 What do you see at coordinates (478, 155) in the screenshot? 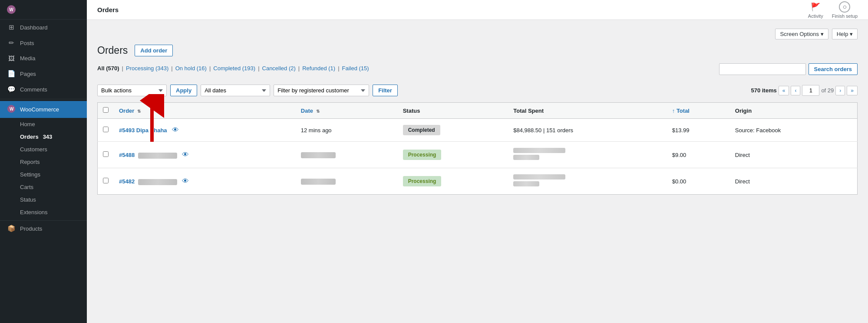
I see `table-row: #5488 👁 Processing` at bounding box center [478, 155].